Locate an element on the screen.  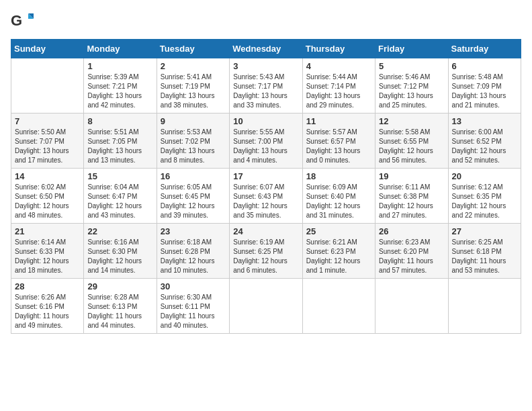
day-number: 16 is located at coordinates (193, 176).